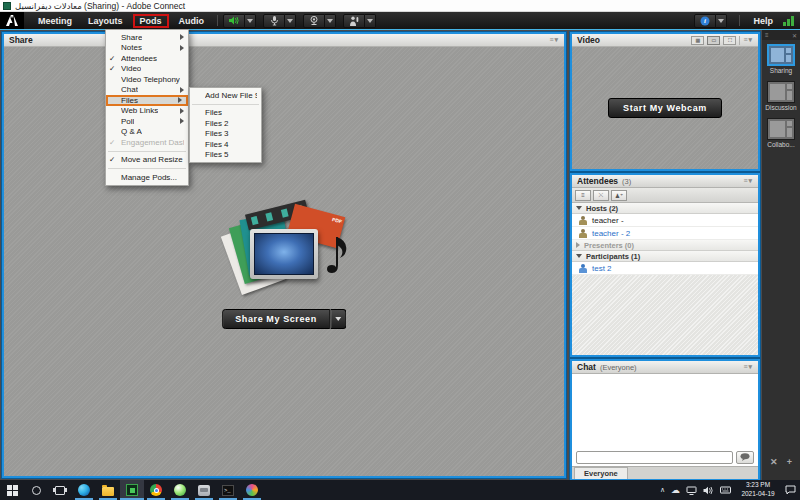 Image resolution: width=800 pixels, height=500 pixels. I want to click on taskbar-clock: 3:23 PM 2021-04-19, so click(758, 490).